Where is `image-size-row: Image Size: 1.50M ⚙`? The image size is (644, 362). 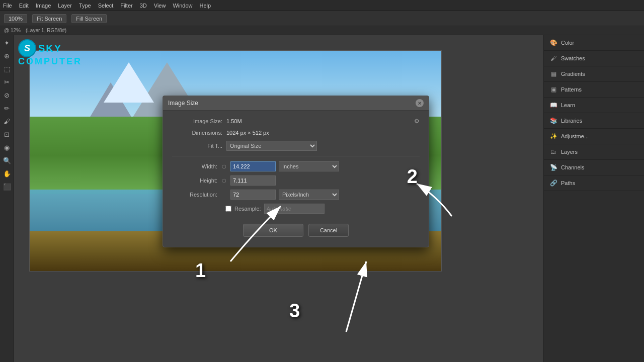 image-size-row: Image Size: 1.50M ⚙ is located at coordinates (296, 121).